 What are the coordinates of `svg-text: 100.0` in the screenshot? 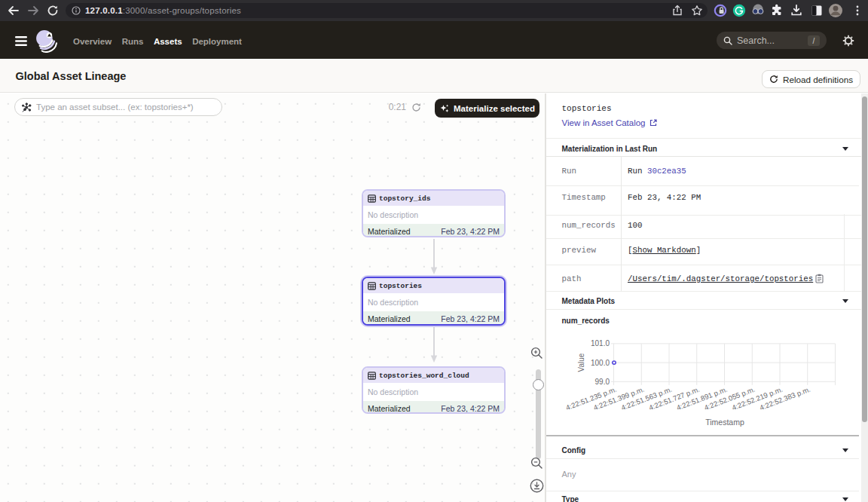 It's located at (600, 363).